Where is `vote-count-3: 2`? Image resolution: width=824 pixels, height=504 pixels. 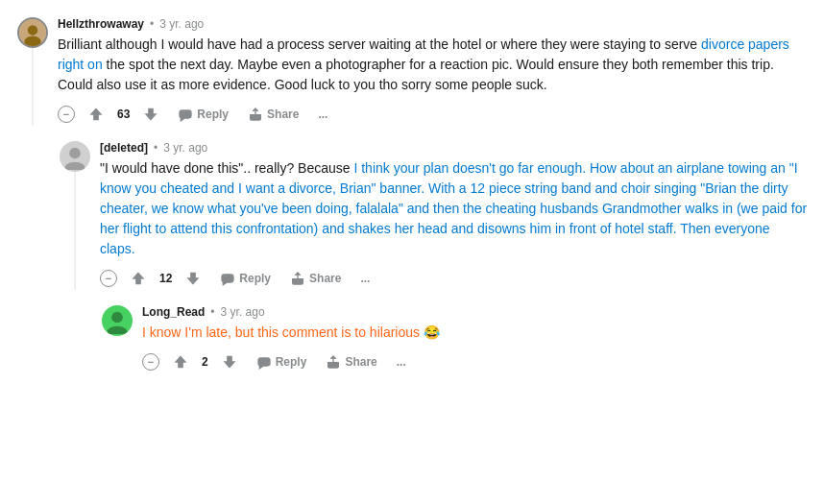
vote-count-3: 2 is located at coordinates (206, 362).